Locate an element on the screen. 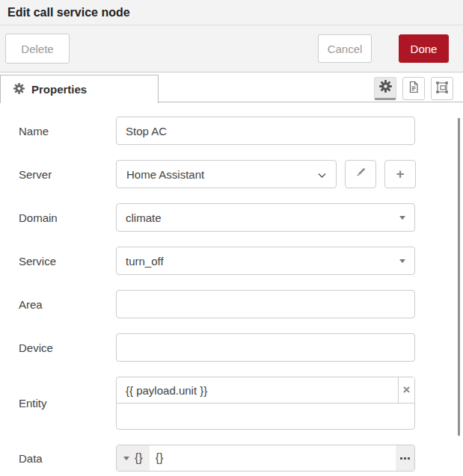 This screenshot has width=463, height=476. device-row: Device is located at coordinates (232, 347).